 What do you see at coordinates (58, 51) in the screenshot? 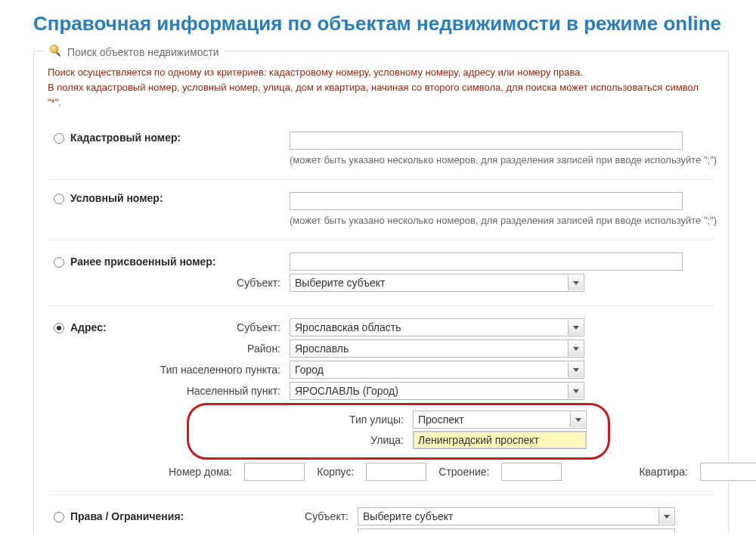
I see `magnifier-icon` at bounding box center [58, 51].